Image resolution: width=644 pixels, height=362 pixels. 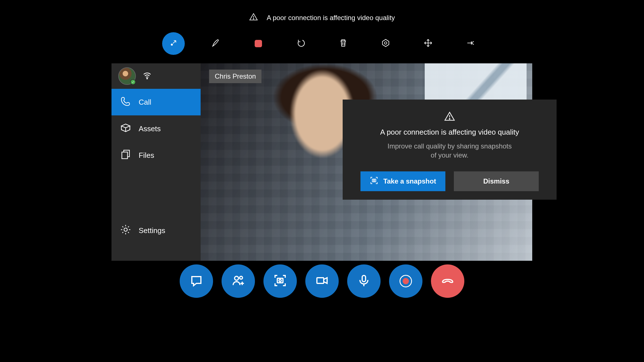 What do you see at coordinates (343, 44) in the screenshot?
I see `trash-icon` at bounding box center [343, 44].